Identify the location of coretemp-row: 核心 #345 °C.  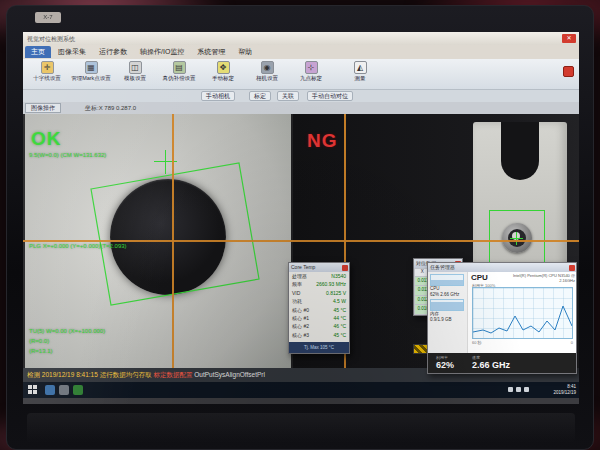
(319, 335).